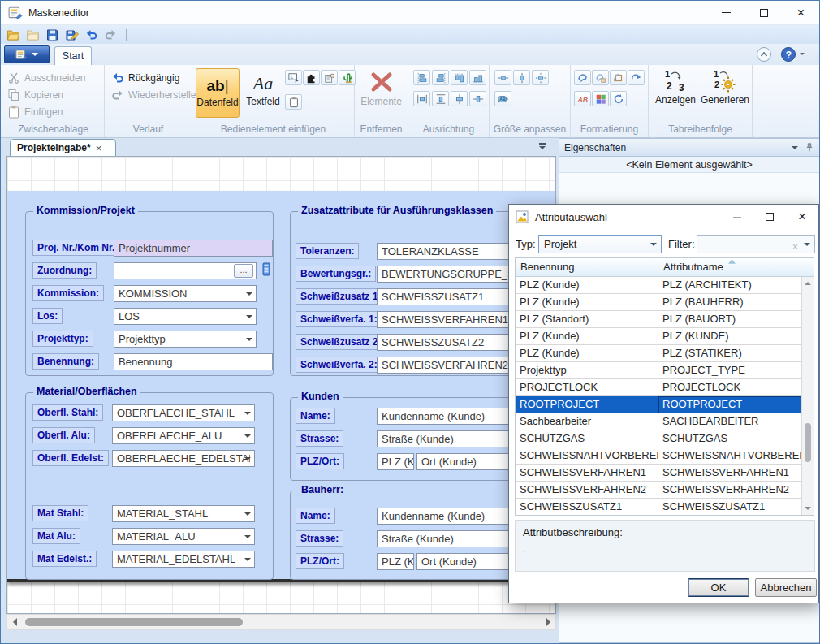 This screenshot has width=820, height=644. I want to click on field-label: Projekttyp:, so click(63, 339).